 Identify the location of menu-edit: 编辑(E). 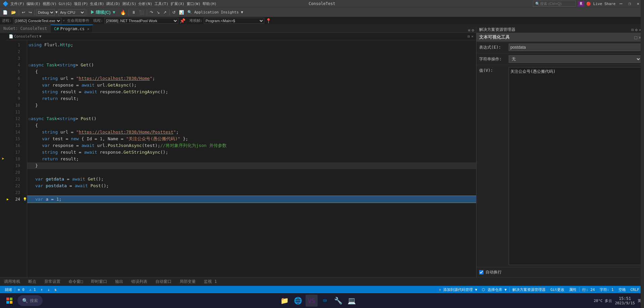
(34, 4).